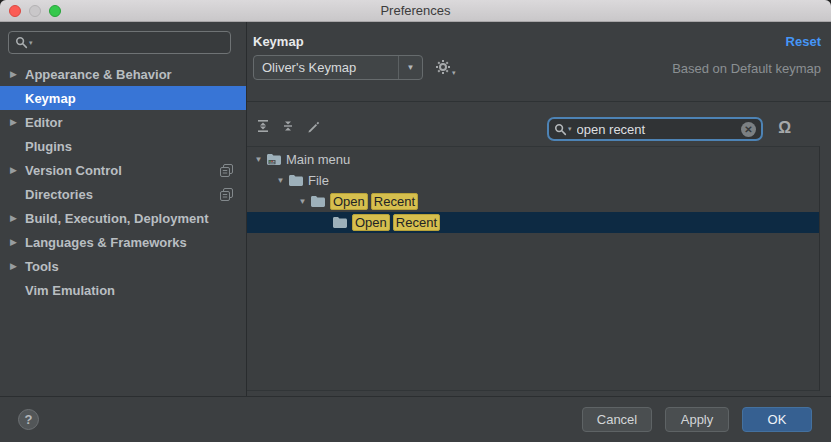 This screenshot has width=831, height=442. What do you see at coordinates (28, 420) in the screenshot?
I see `help-button: ?` at bounding box center [28, 420].